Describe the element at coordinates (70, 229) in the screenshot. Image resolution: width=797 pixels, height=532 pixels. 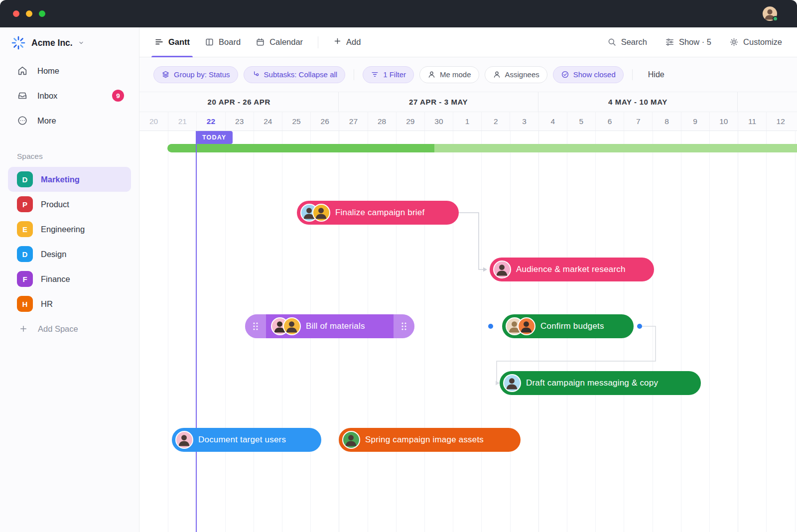
I see `sidebar-item-engineering: E Engineering` at that location.